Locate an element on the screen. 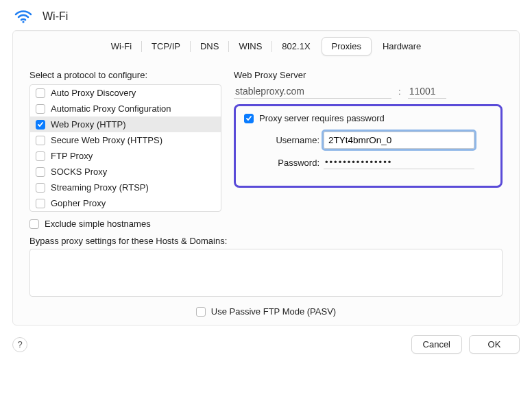  tab-tcpip: TCP/IP is located at coordinates (166, 47).